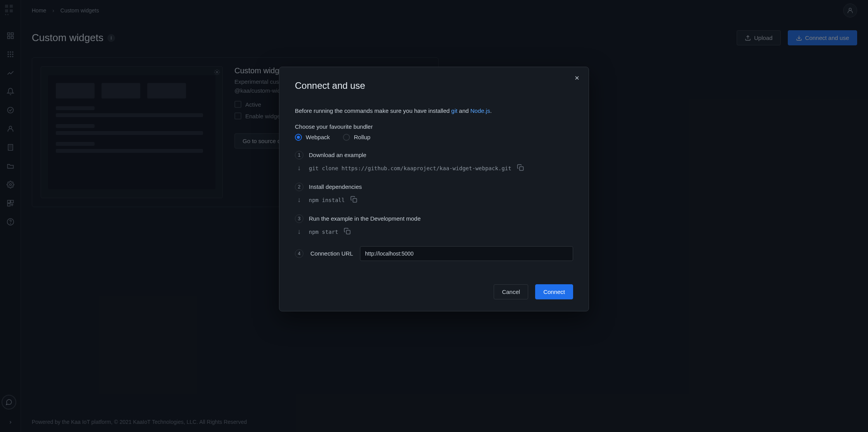 Image resolution: width=868 pixels, height=432 pixels. What do you see at coordinates (434, 292) in the screenshot?
I see `modal-footer: Cancel Connect` at bounding box center [434, 292].